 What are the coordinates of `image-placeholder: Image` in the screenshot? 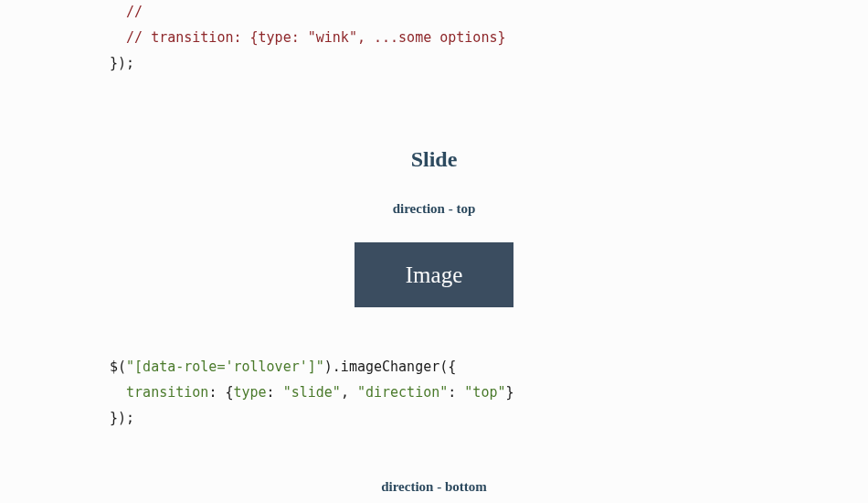 It's located at (434, 274).